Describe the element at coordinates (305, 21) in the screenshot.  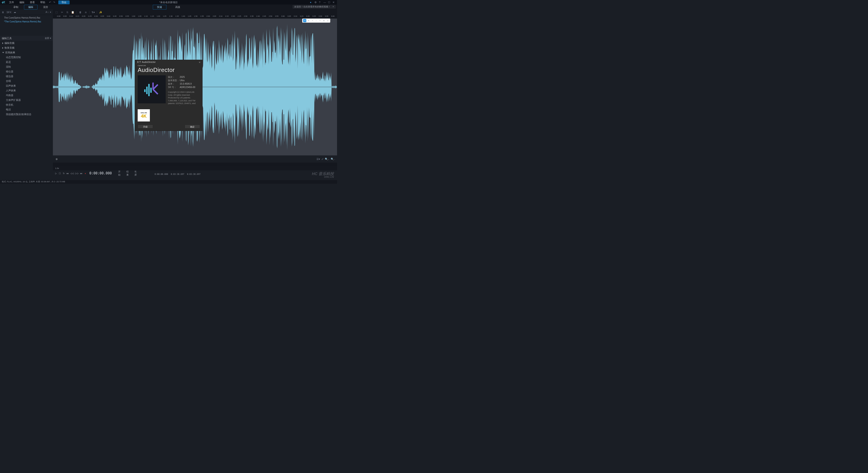
I see `marker-ai-icon: AI` at that location.